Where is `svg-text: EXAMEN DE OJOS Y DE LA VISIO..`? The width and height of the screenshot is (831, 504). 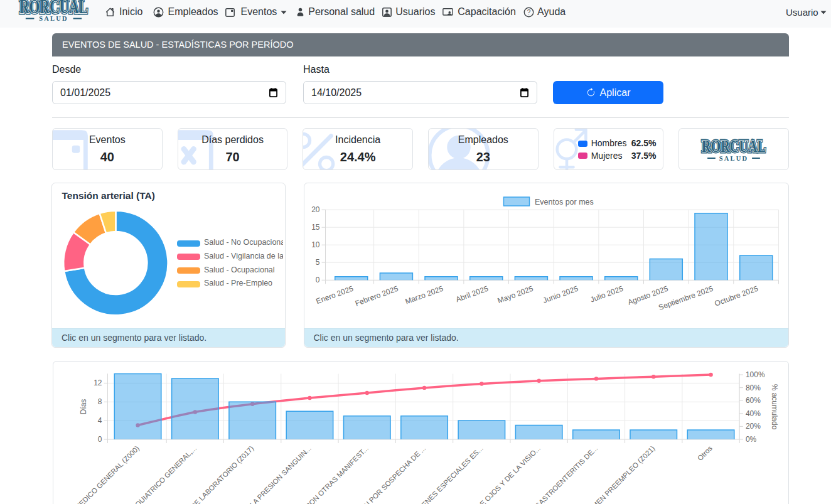
svg-text: EXAMEN DE OJOS Y DE LA VISIO.. is located at coordinates (497, 475).